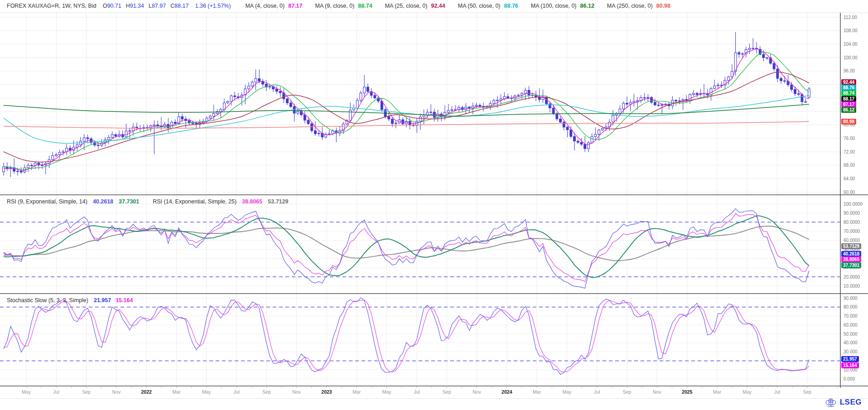  What do you see at coordinates (849, 178) in the screenshot?
I see `axis-label: 64.00` at bounding box center [849, 178].